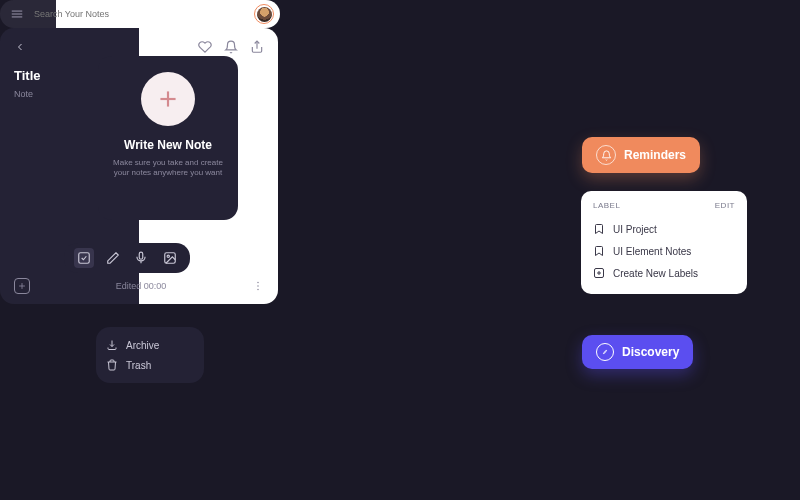 Image resolution: width=800 pixels, height=500 pixels. What do you see at coordinates (656, 274) in the screenshot?
I see `label-item-text: Create New Labels` at bounding box center [656, 274].